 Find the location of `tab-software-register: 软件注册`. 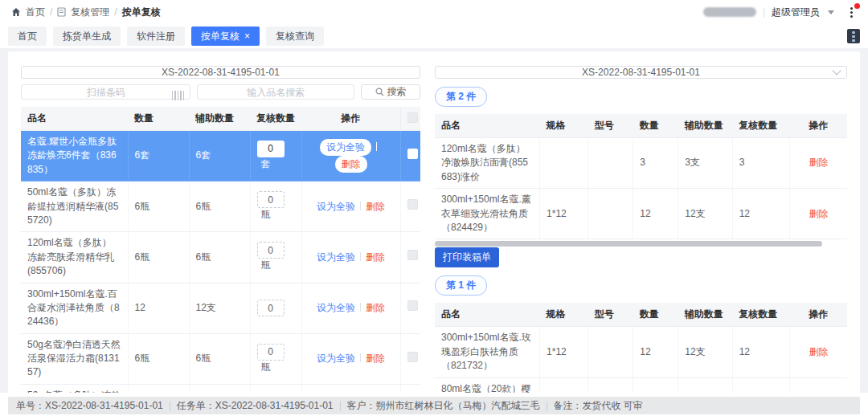

tab-software-register: 软件注册 is located at coordinates (156, 36).